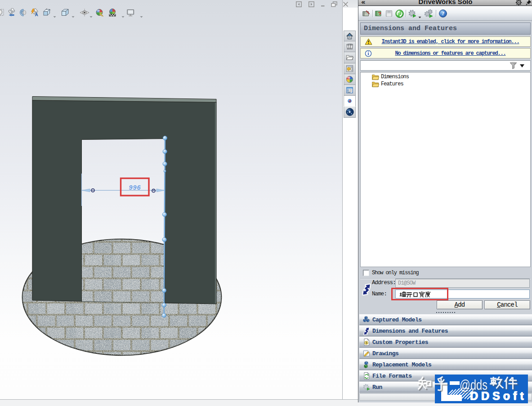  Describe the element at coordinates (350, 36) in the screenshot. I see `taskpane-tab-home` at that location.